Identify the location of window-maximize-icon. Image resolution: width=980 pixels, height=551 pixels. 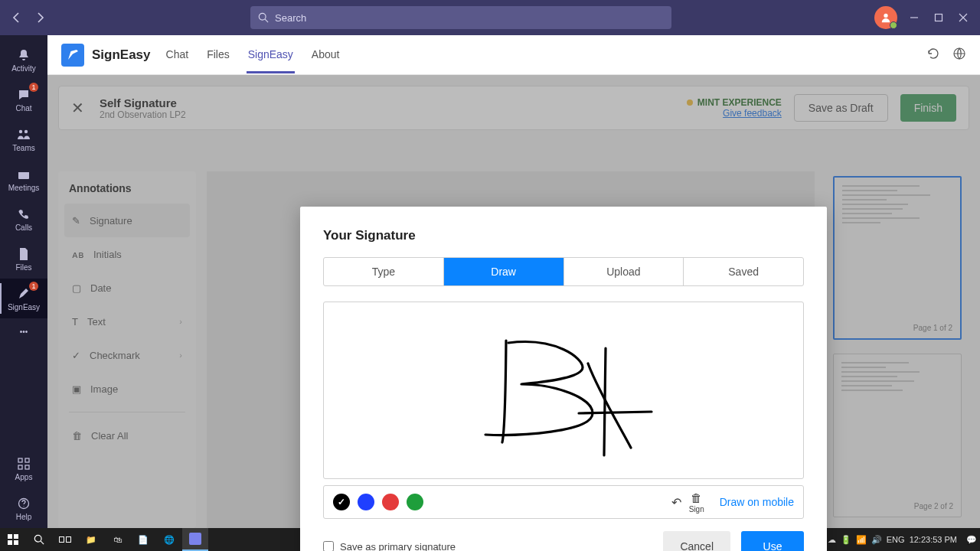
(939, 18).